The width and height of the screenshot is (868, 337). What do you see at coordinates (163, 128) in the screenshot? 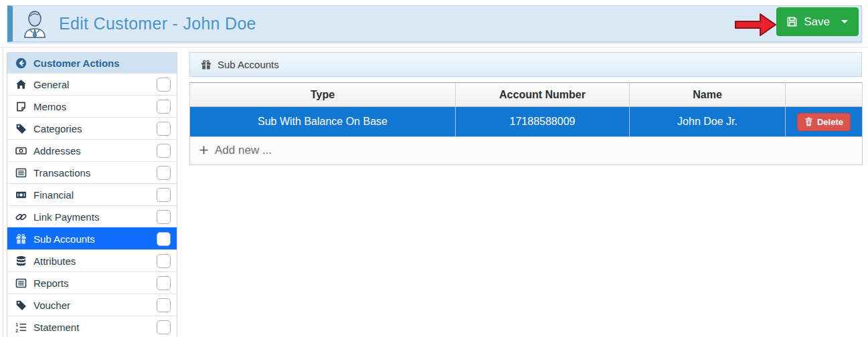
I see `categories-checkbox` at bounding box center [163, 128].